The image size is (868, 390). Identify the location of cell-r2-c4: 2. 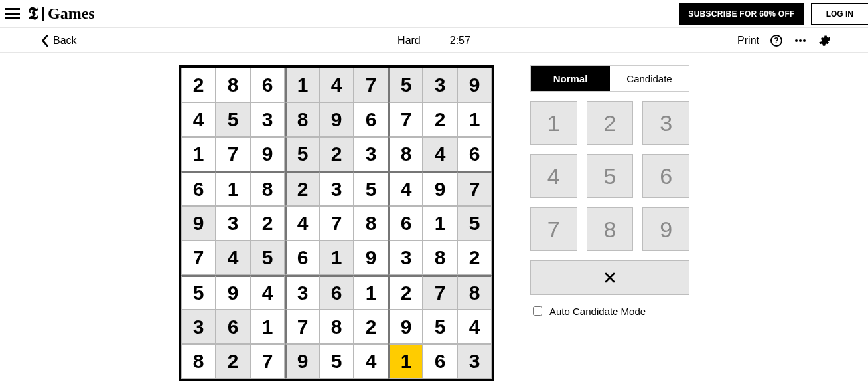
(336, 154).